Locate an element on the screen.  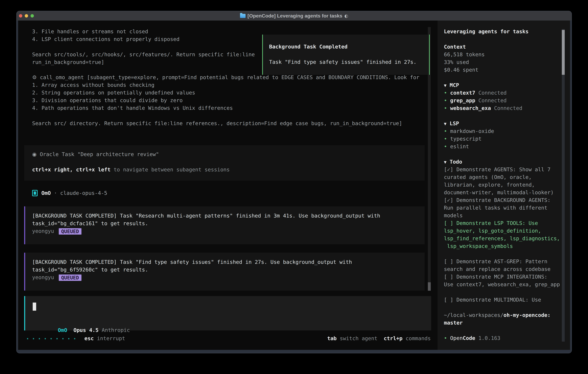
oracle-spacer is located at coordinates (229, 162).